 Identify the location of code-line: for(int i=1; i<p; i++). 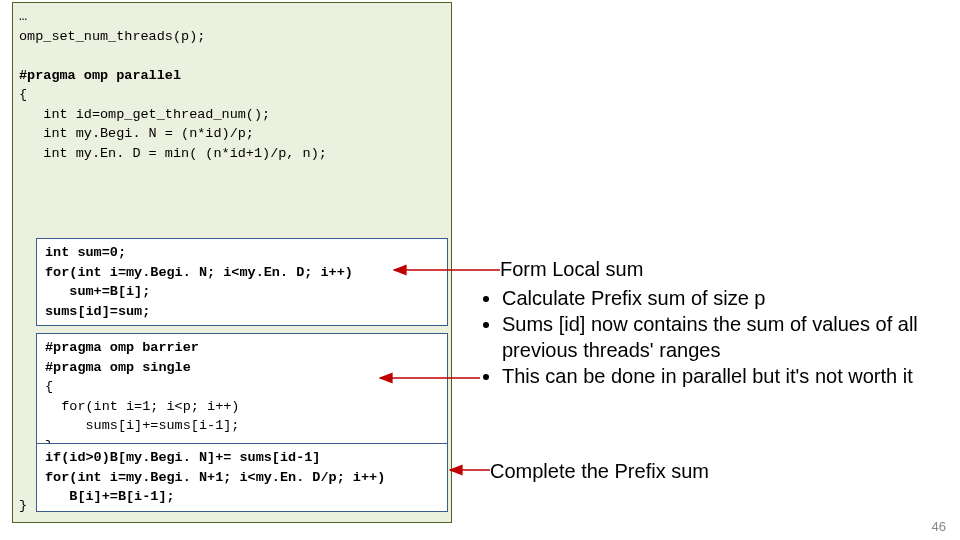
(242, 407).